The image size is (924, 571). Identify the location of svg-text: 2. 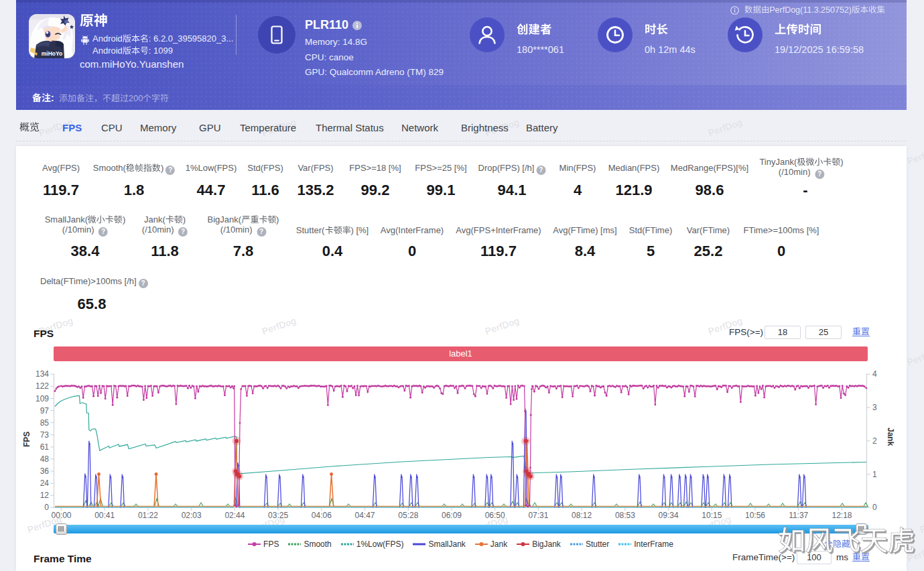
(875, 441).